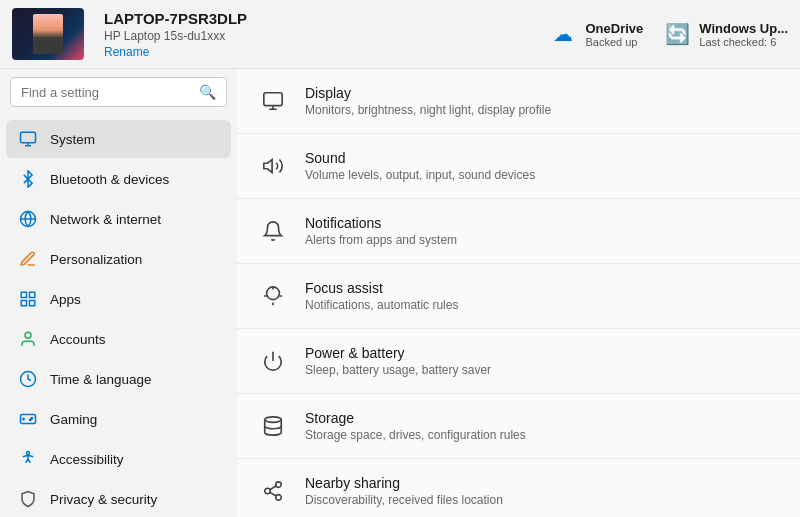 The width and height of the screenshot is (800, 517). I want to click on settings-item-nearby: Nearby sharing Discoverability, received…, so click(518, 488).